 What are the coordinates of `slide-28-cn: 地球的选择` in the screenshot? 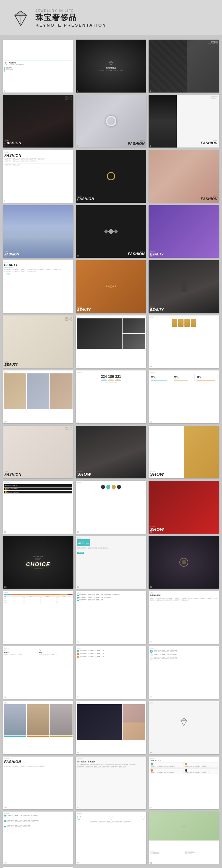 It's located at (38, 557).